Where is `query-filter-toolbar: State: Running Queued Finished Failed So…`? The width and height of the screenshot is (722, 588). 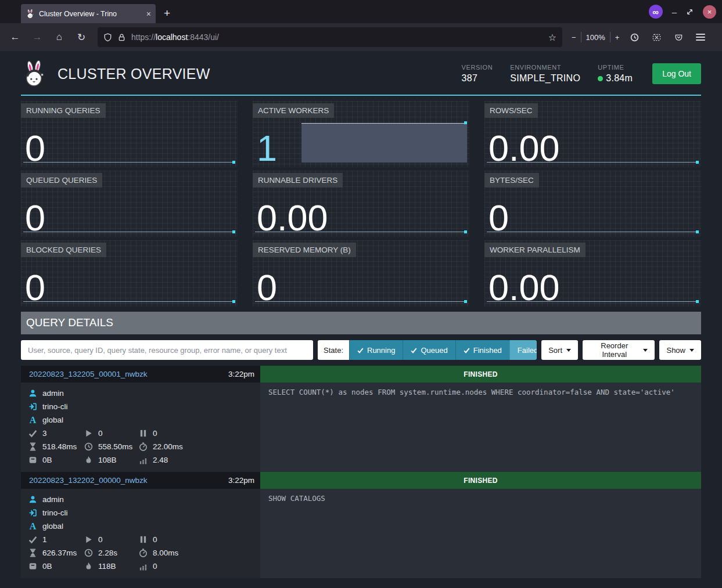
query-filter-toolbar: State: Running Queued Finished Failed So… is located at coordinates (361, 350).